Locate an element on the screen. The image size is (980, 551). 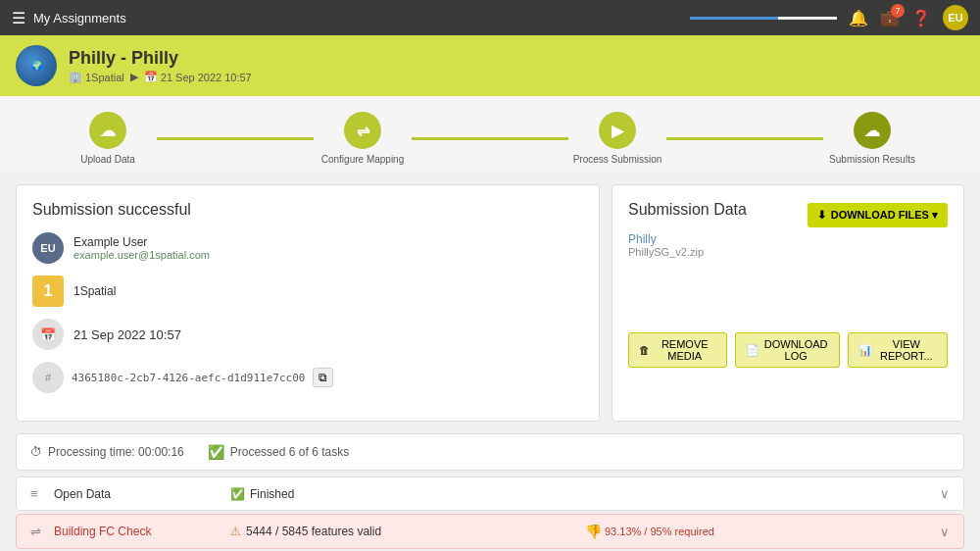
download-files-button: ⬇ DOWNLOAD FILES ▾ is located at coordinates (878, 216).